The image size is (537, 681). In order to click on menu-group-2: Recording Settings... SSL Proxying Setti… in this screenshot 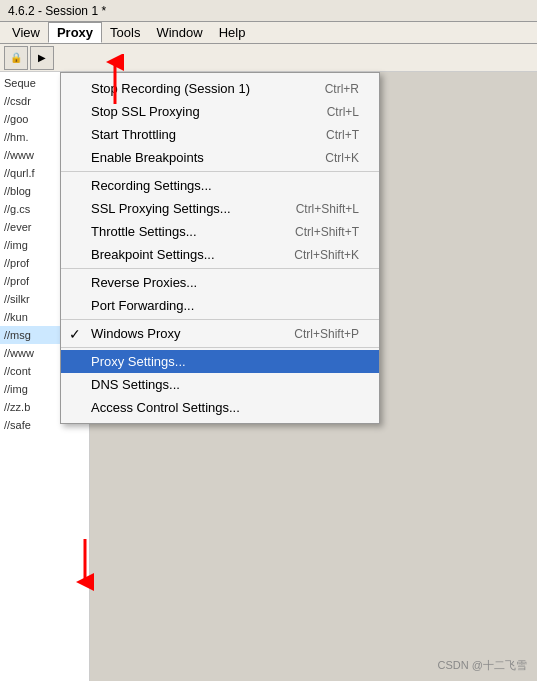, I will do `click(220, 220)`.